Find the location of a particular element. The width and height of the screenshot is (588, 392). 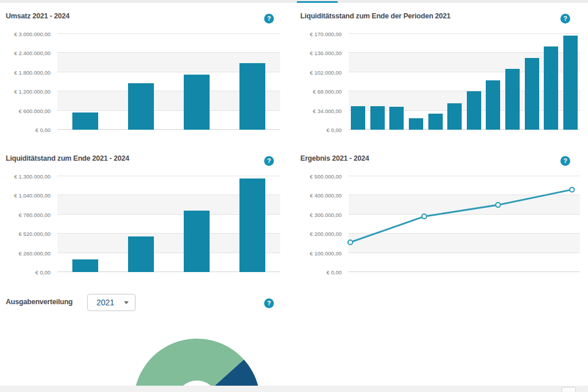

chart-title: Liquiditätsstand zum Ende der Perioden 2… is located at coordinates (440, 15).